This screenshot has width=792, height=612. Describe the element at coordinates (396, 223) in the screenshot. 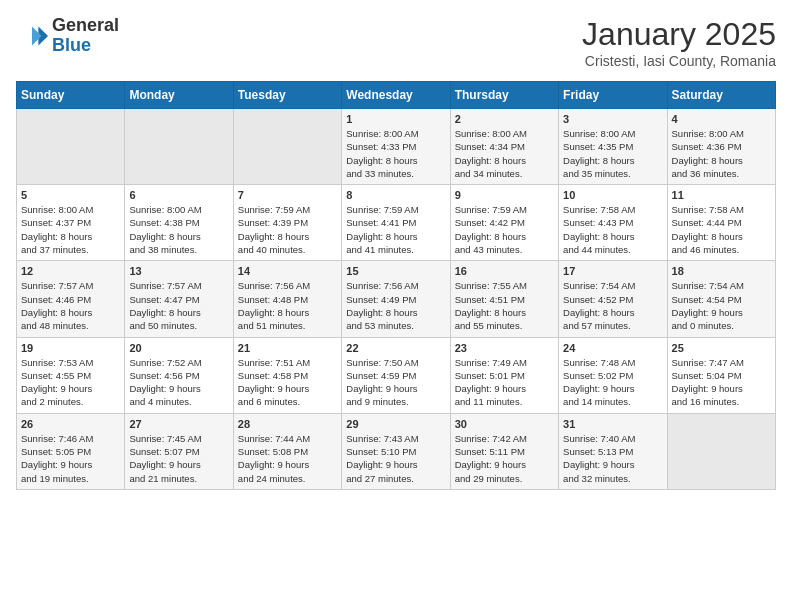

I see `day-cell: 8Sunrise: 7:59 AM Sunset: 4:41 PM Daylig…` at that location.